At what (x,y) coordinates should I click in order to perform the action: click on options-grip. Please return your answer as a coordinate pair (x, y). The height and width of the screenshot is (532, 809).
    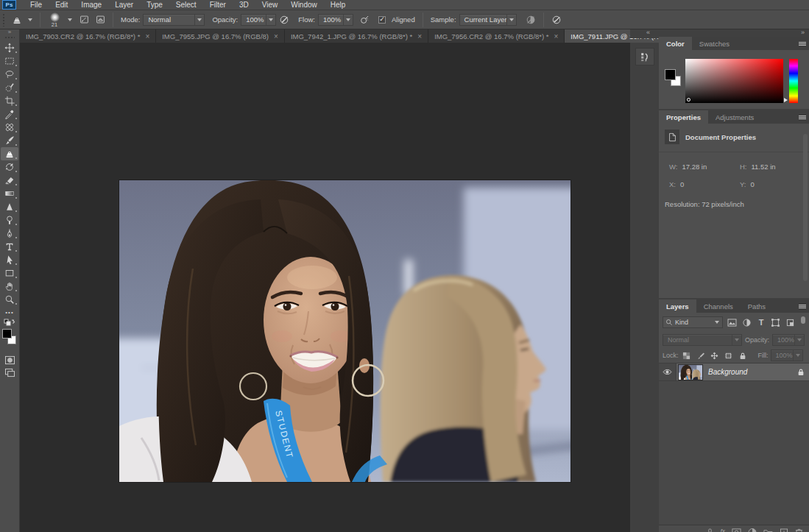
    Looking at the image, I should click on (4, 20).